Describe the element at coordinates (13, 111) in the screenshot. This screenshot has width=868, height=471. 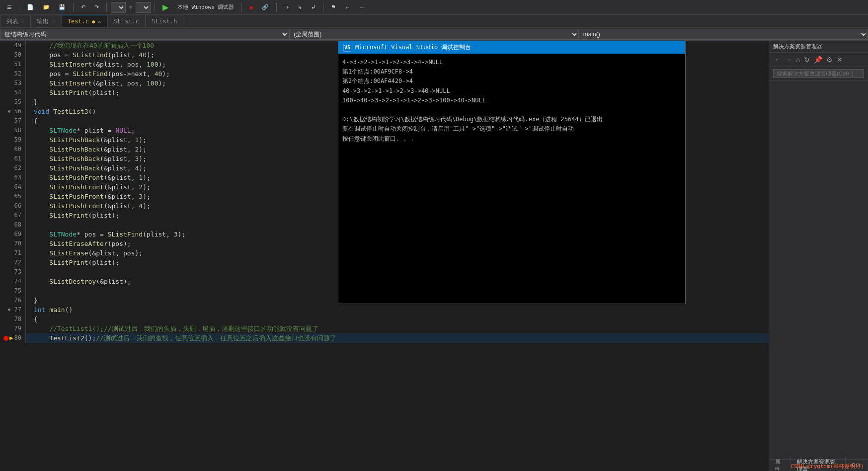
I see `line-number: ▼ 56` at that location.